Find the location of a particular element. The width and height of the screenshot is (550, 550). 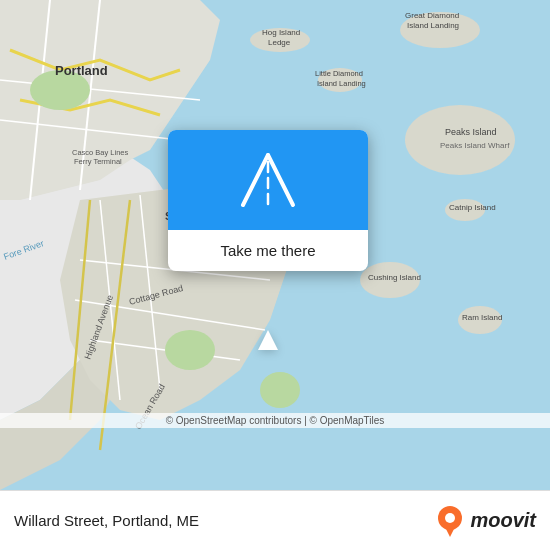

moovit-logo: moovit is located at coordinates (485, 521).